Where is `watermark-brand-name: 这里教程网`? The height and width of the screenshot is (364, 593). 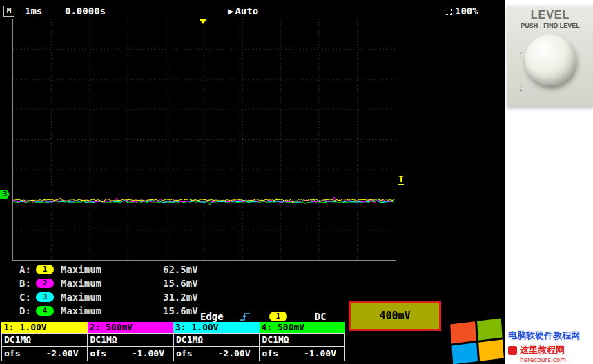 watermark-brand-name: 这里教程网 is located at coordinates (543, 350).